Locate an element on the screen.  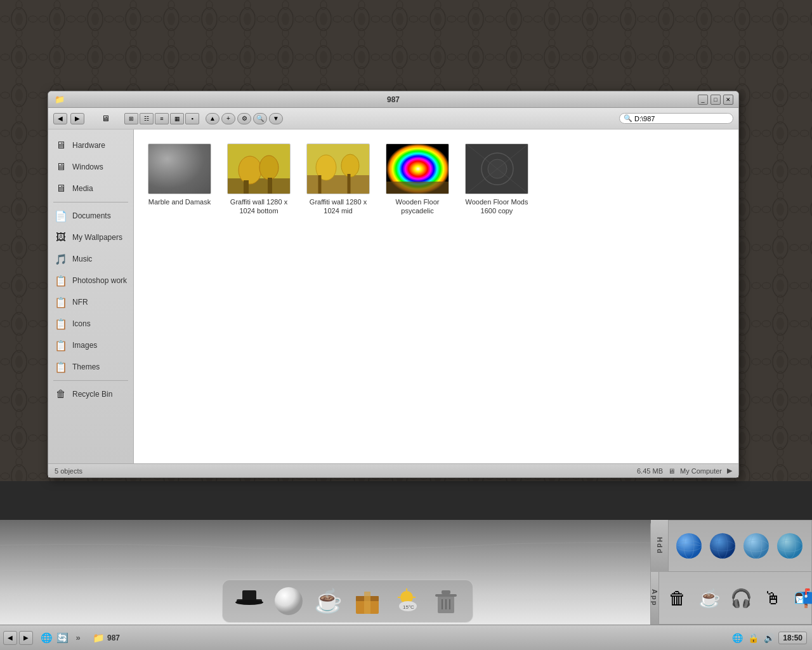
side-dock: Hdd is located at coordinates (728, 573).